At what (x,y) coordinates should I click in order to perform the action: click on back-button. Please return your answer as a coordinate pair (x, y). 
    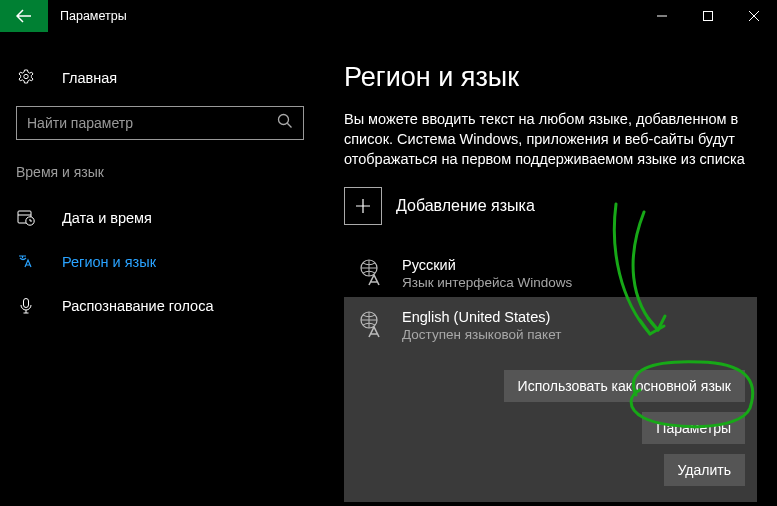
    Looking at the image, I should click on (24, 16).